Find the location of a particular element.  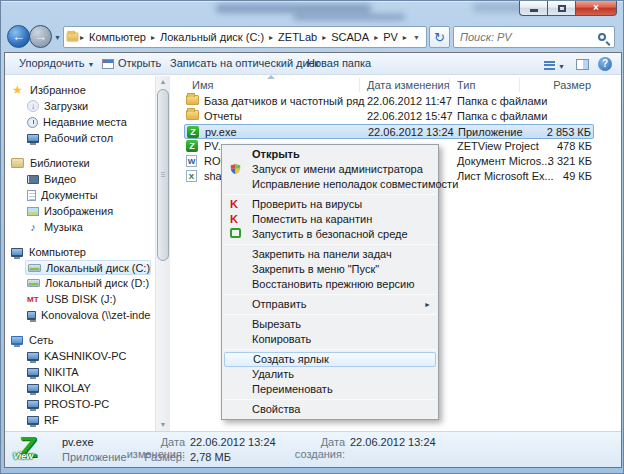

sidebar-item-video: Видео is located at coordinates (88, 179).